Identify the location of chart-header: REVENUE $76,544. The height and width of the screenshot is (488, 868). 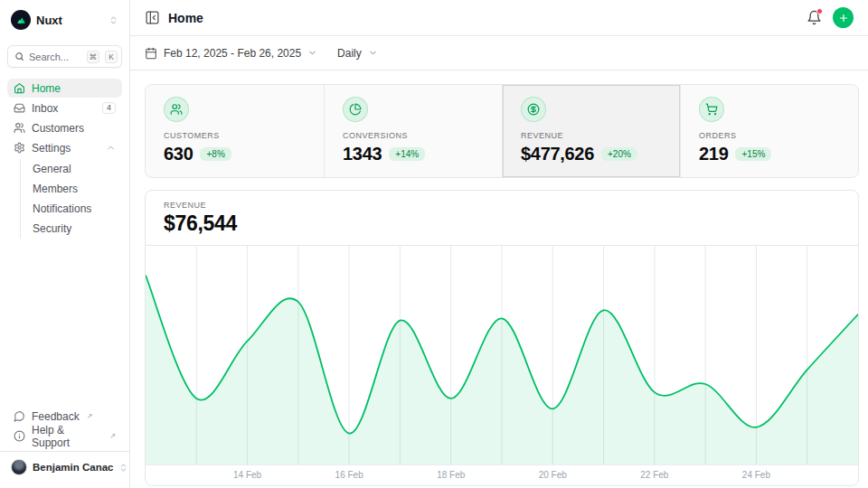
(502, 219).